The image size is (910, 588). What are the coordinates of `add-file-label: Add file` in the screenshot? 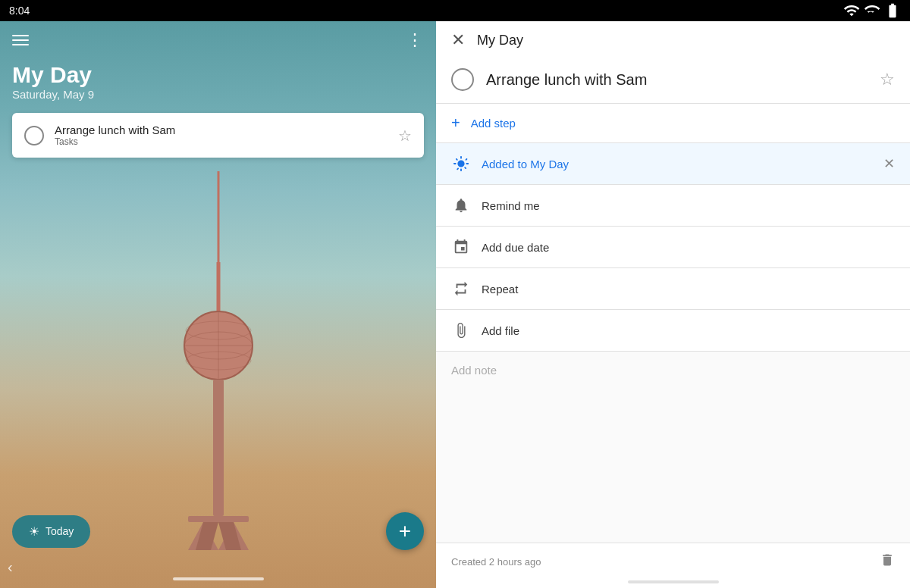 It's located at (689, 330).